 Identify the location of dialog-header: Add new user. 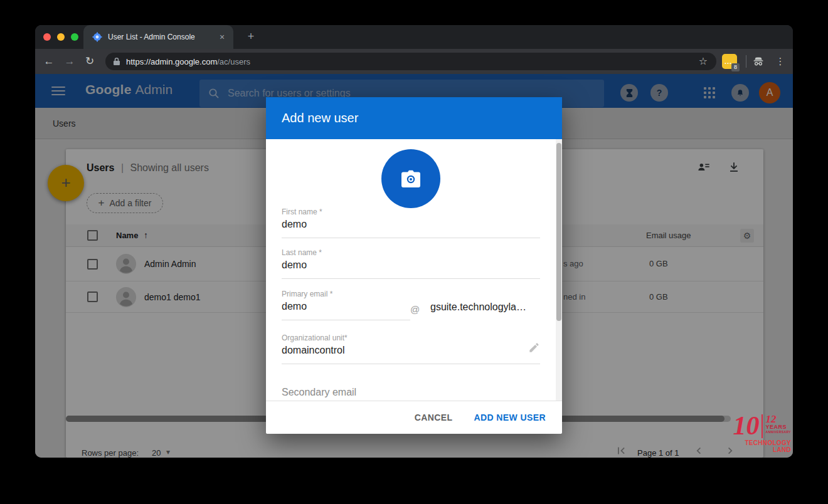
(414, 118).